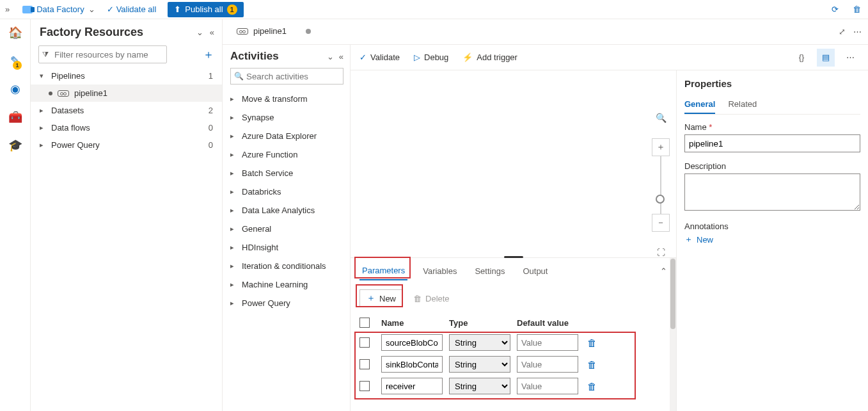  I want to click on activity-group: ▸HDInsight, so click(287, 247).